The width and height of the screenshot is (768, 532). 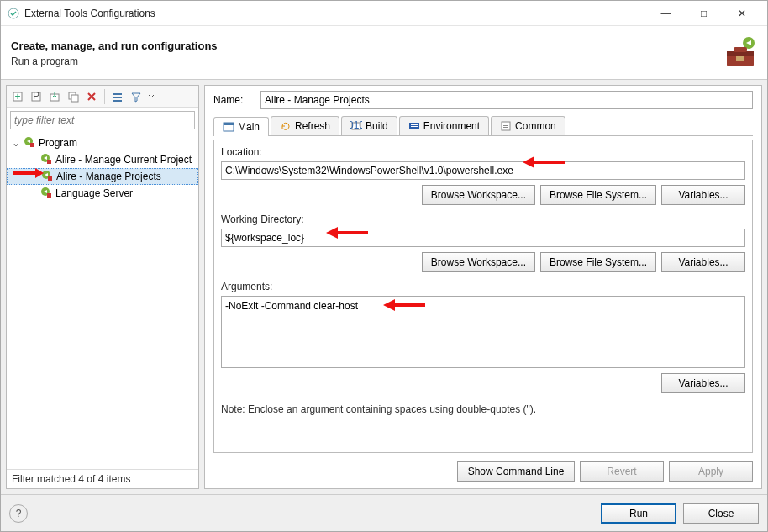 What do you see at coordinates (483, 152) in the screenshot?
I see `location-label: Location:` at bounding box center [483, 152].